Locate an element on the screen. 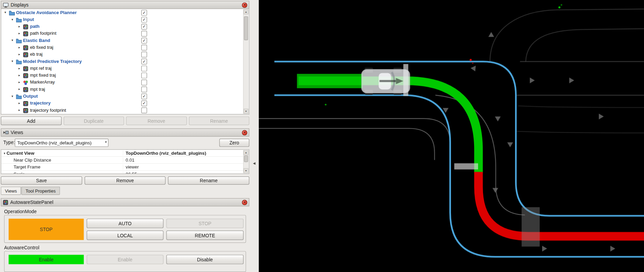  displays-panel-title: Displays is located at coordinates (20, 5).